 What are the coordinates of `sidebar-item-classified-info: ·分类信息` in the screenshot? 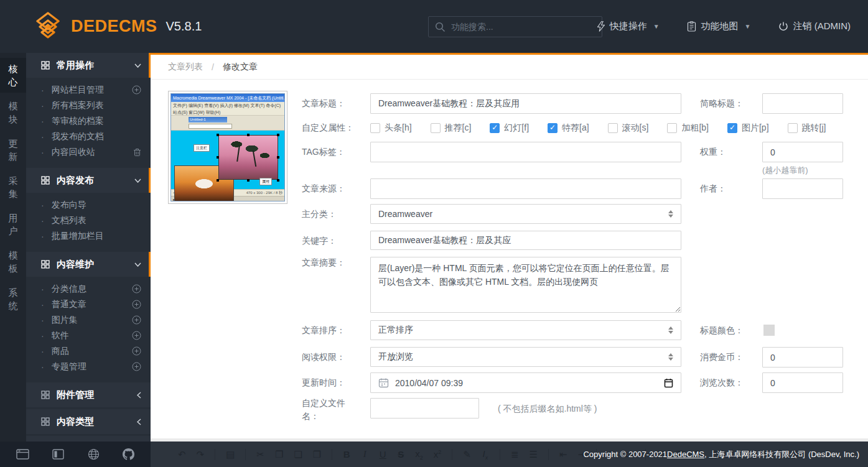 It's located at (88, 289).